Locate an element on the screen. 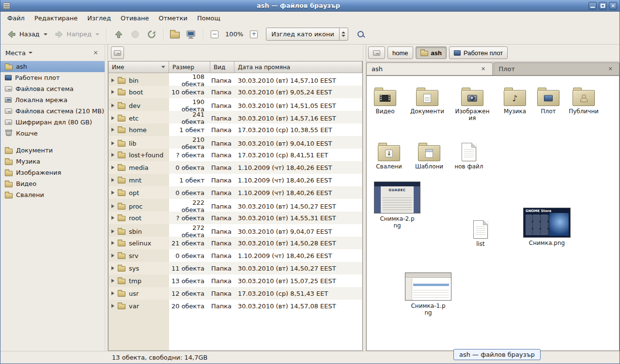  home-button is located at coordinates (175, 34).